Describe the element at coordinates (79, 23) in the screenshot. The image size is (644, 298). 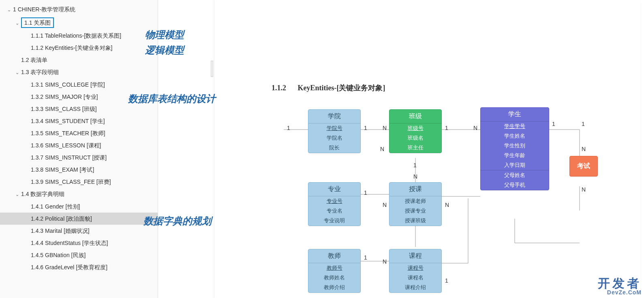
I see `tree-node-1-1: ⌄1.1 关系图` at that location.